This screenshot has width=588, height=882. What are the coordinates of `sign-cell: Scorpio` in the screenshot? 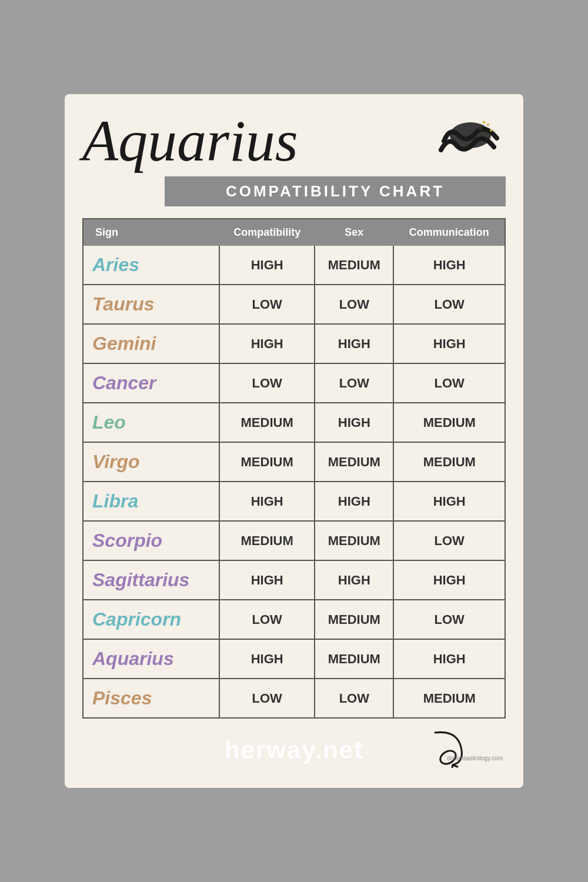 It's located at (152, 541).